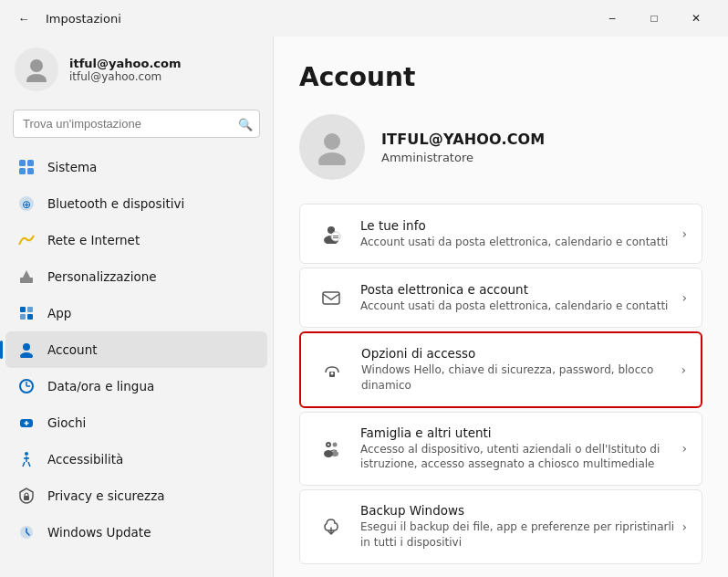 Image resolution: width=728 pixels, height=577 pixels. Describe the element at coordinates (245, 124) in the screenshot. I see `search-icon: 🔍` at that location.